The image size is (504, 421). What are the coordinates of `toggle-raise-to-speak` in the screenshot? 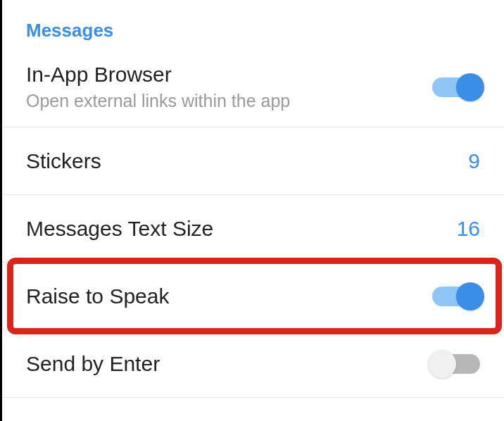 It's located at (456, 296).